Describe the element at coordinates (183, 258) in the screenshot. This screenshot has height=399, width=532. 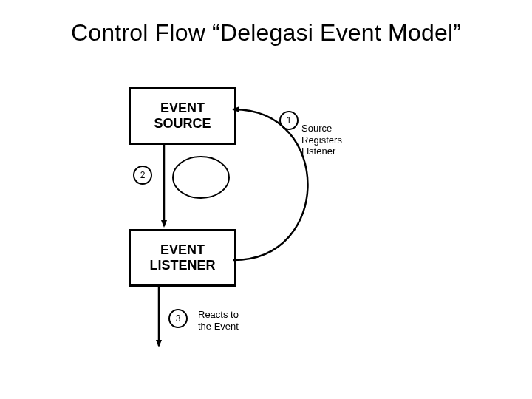
I see `event-listener-box: EVENT LISTENER` at that location.